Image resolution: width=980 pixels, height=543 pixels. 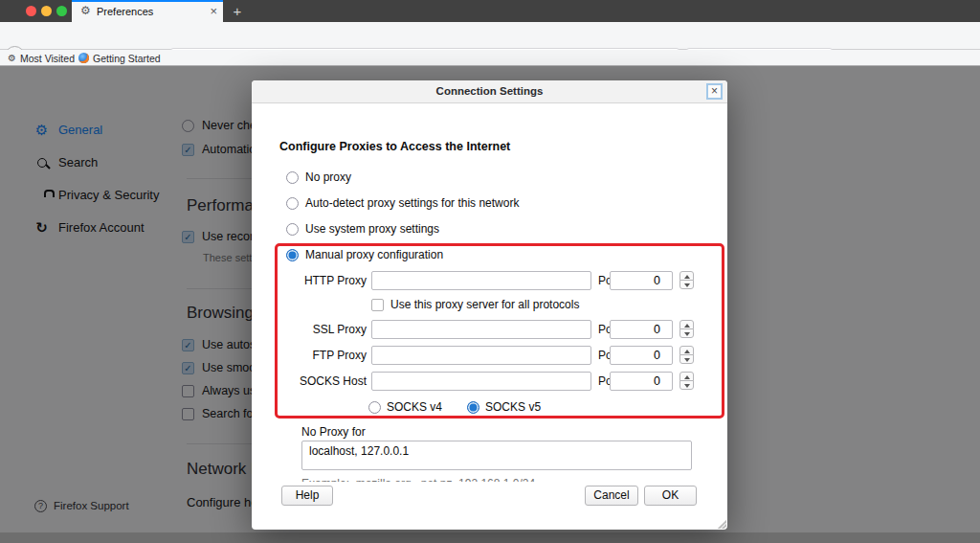 What do you see at coordinates (213, 11) in the screenshot?
I see `tab-close-icon: ×` at bounding box center [213, 11].